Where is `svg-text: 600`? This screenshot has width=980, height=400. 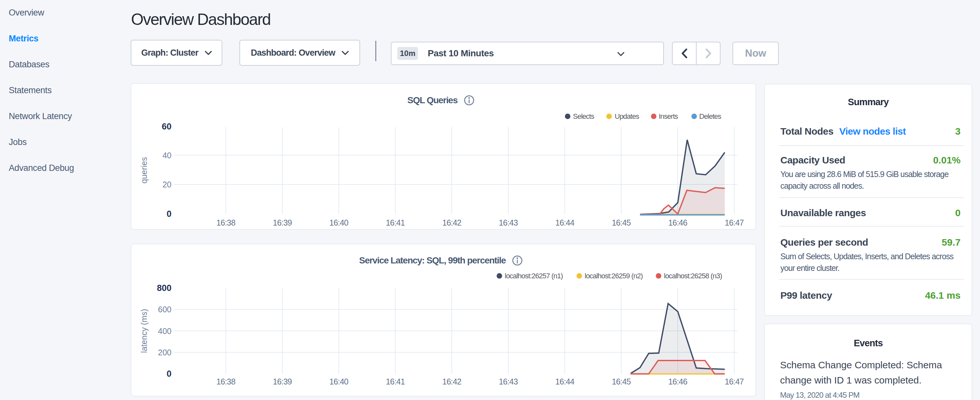 svg-text: 600 is located at coordinates (165, 309).